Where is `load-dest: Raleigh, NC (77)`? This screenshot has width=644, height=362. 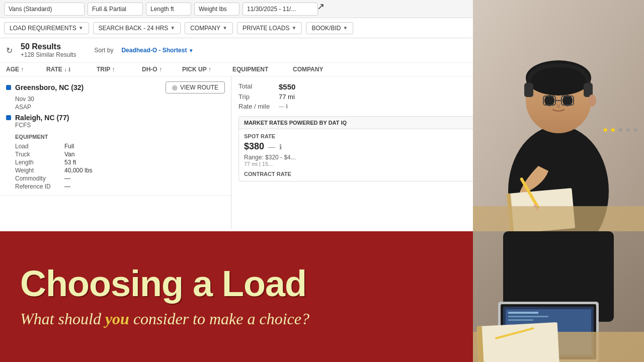
load-dest: Raleigh, NC (77) is located at coordinates (42, 118).